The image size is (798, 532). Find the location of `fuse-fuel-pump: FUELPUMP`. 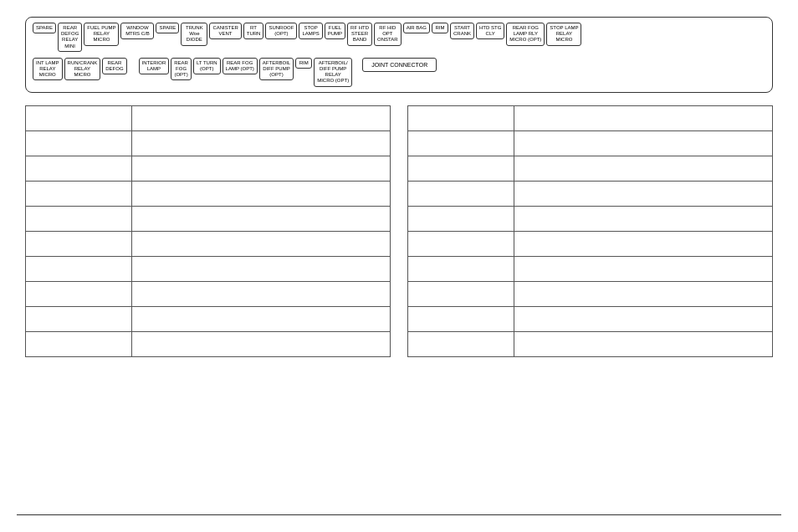

fuse-fuel-pump: FUELPUMP is located at coordinates (335, 31).